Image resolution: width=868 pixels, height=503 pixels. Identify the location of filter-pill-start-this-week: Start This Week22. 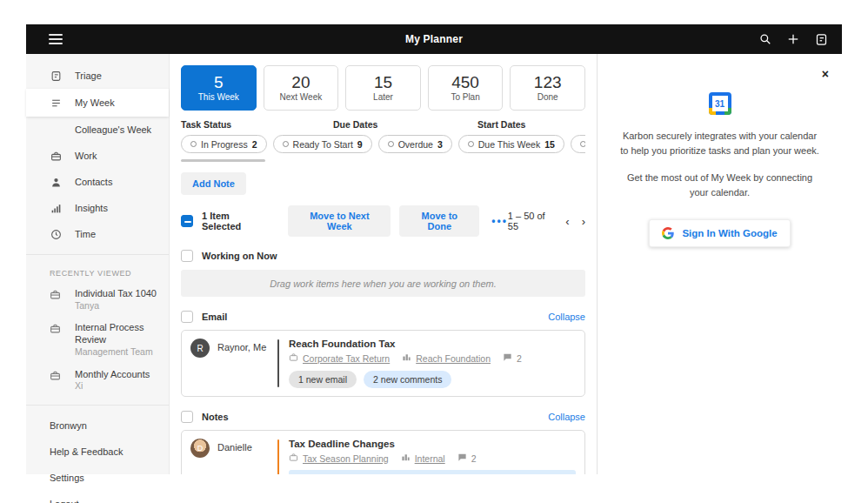
(578, 144).